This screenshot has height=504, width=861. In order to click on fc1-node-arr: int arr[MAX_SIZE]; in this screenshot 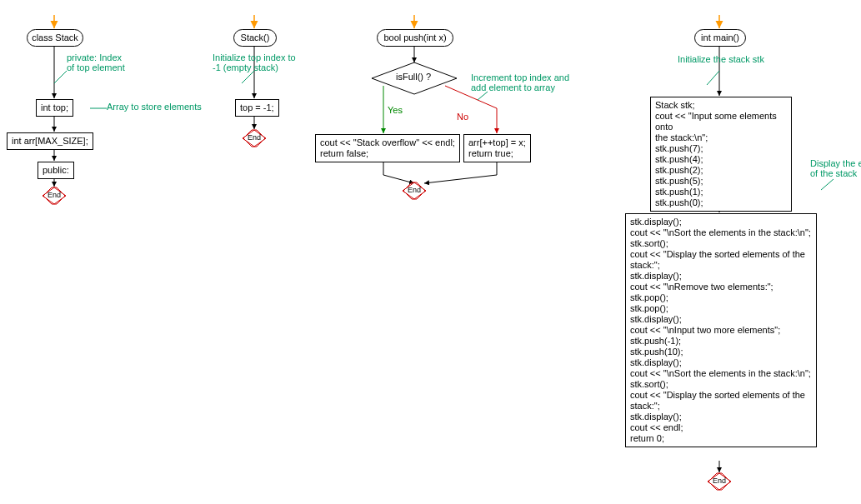, I will do `click(50, 142)`.